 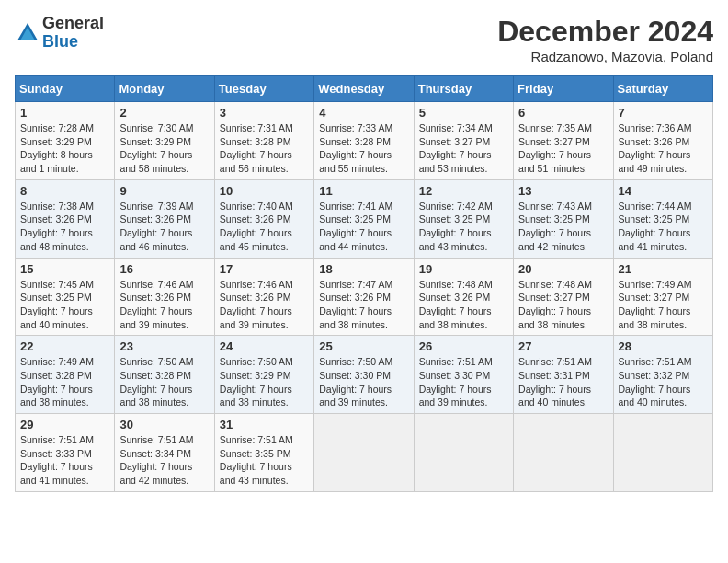 I want to click on day-number: 4, so click(x=364, y=112).